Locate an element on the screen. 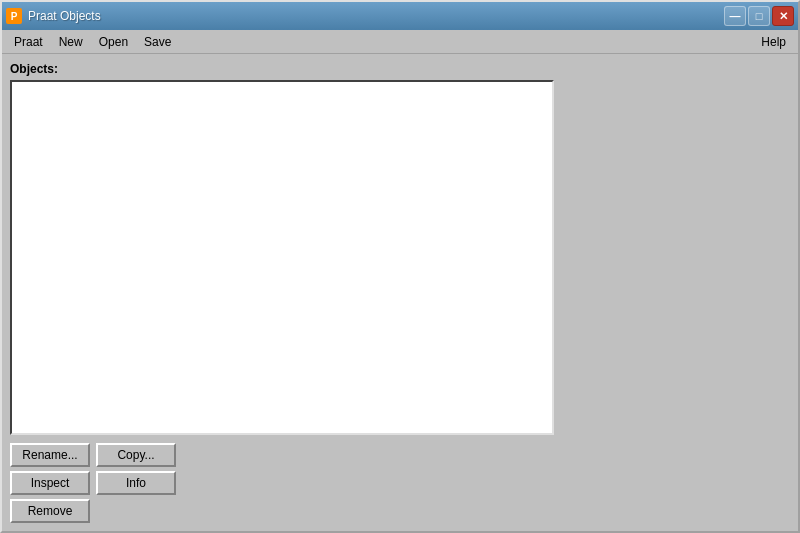  menu-open: Open is located at coordinates (114, 42).